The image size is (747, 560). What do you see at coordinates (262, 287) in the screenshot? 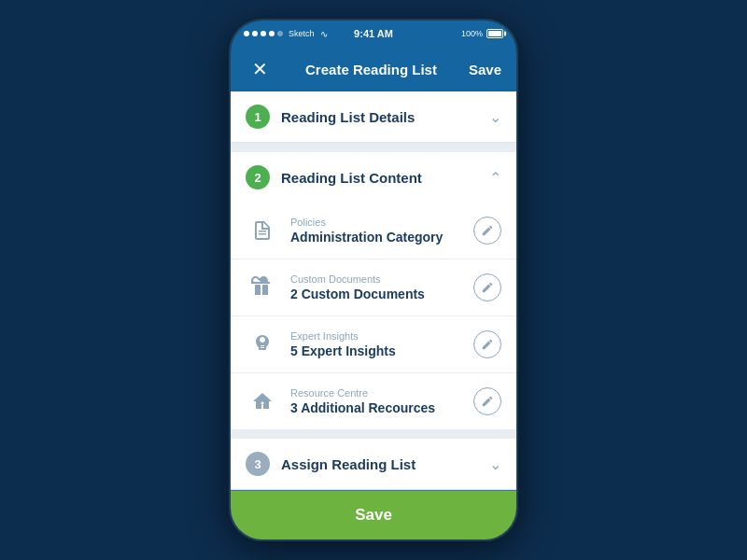
I see `custom-document-icon` at bounding box center [262, 287].